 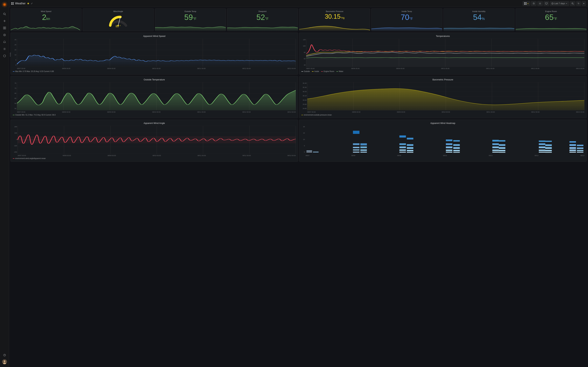 What do you see at coordinates (5, 5) in the screenshot?
I see `grafana-logo` at bounding box center [5, 5].